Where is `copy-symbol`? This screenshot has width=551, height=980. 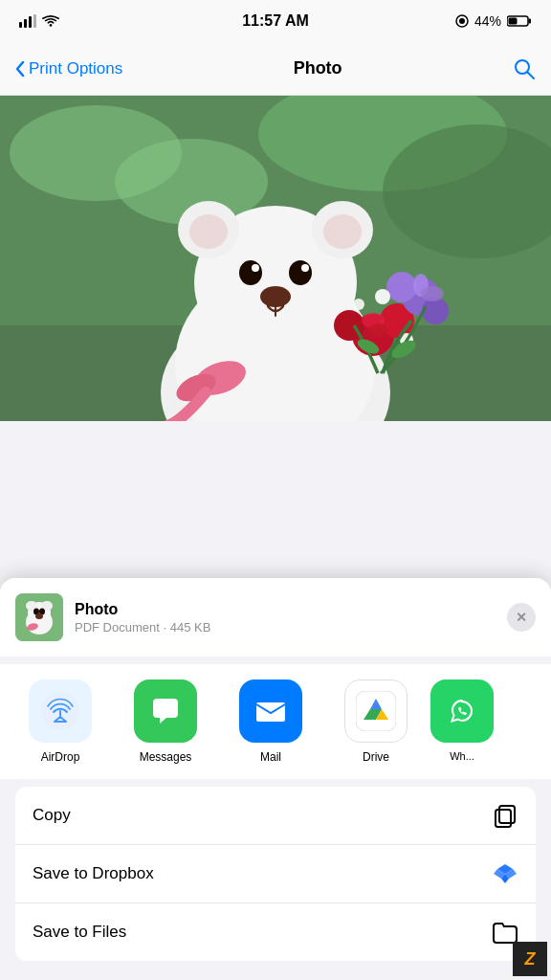
copy-symbol is located at coordinates (505, 815).